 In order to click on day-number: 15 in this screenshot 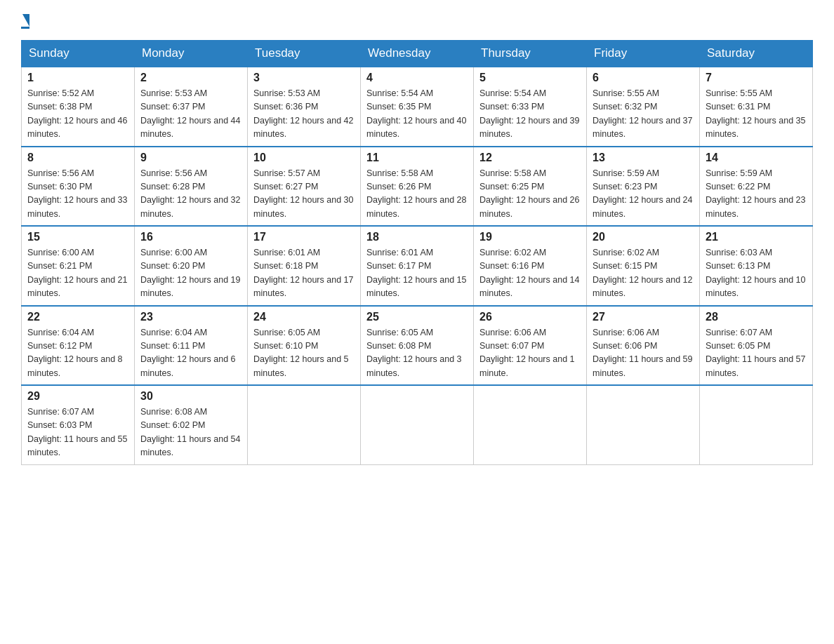, I will do `click(78, 237)`.